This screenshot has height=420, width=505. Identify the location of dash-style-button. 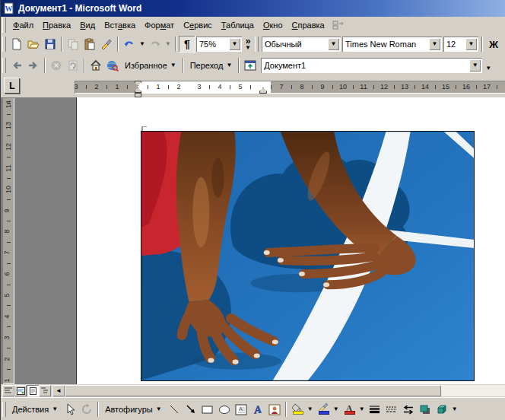
(392, 409).